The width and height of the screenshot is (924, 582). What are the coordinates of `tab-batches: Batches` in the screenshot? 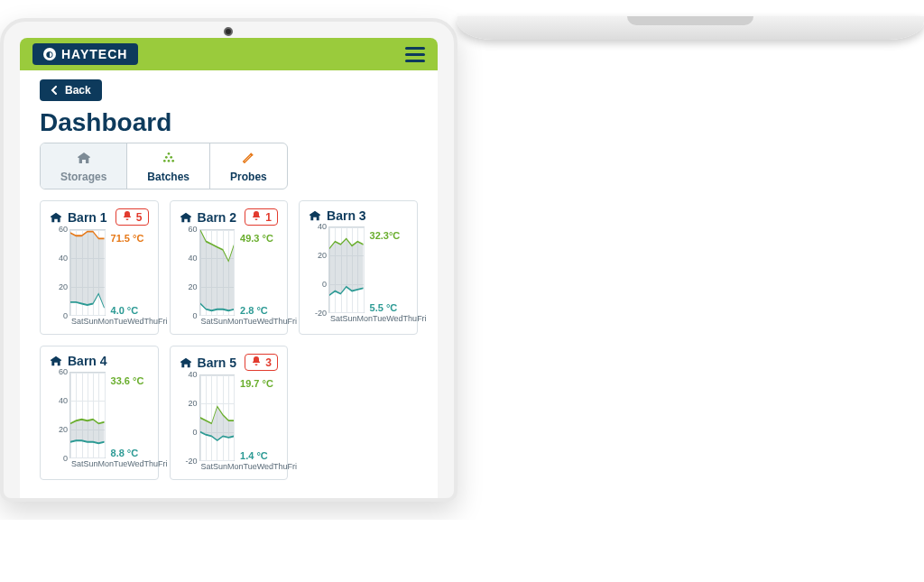 It's located at (169, 166).